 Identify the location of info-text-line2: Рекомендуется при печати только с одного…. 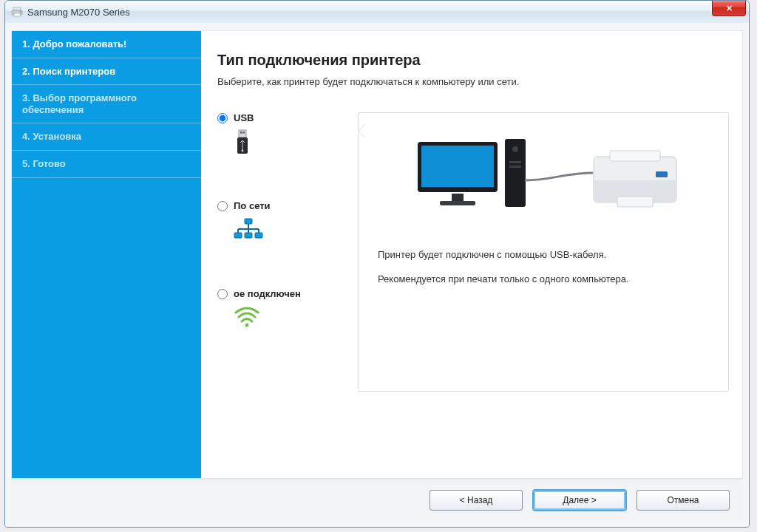
(543, 279).